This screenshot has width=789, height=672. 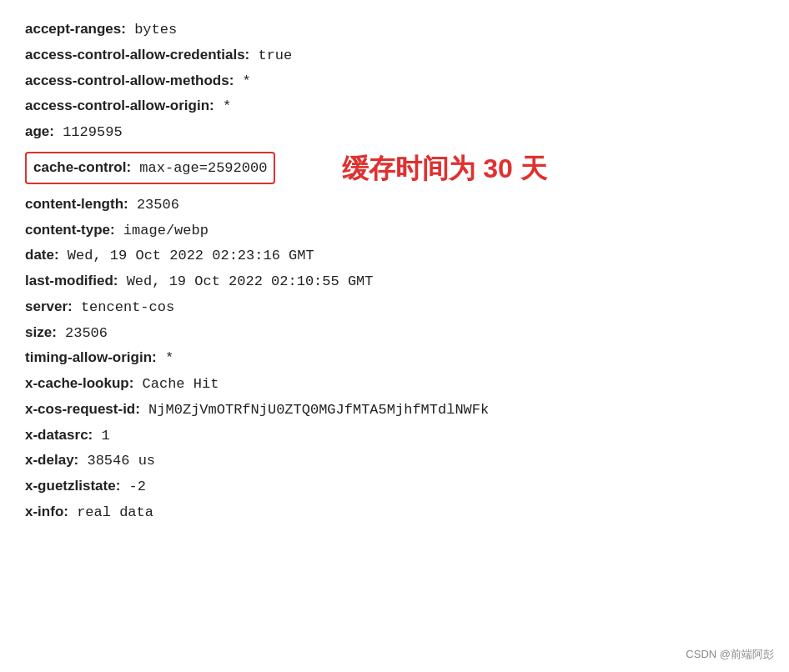 What do you see at coordinates (730, 654) in the screenshot?
I see `footer-credit: CSDN @前端阿彭` at bounding box center [730, 654].